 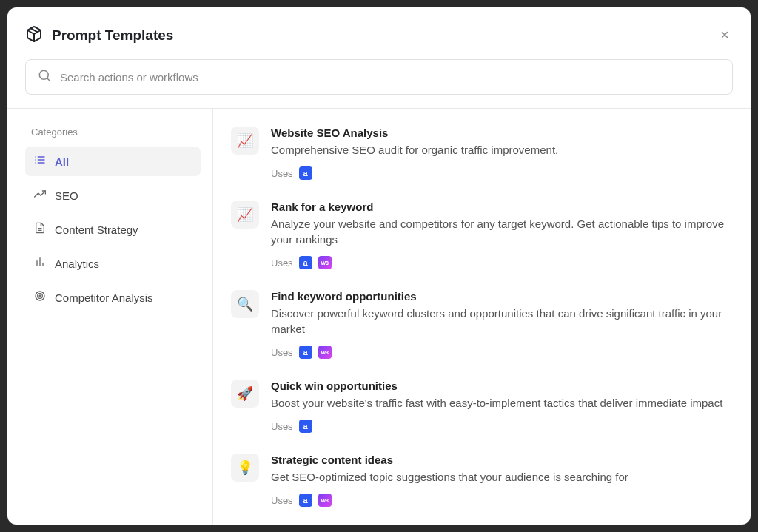 I want to click on template-description: Get SEO-optimized topic suggestions that…, so click(x=502, y=477).